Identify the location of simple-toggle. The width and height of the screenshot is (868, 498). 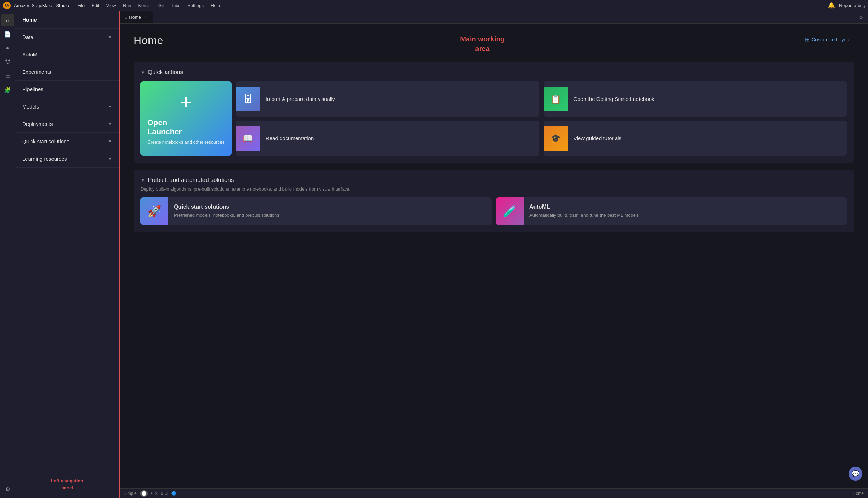
(144, 493).